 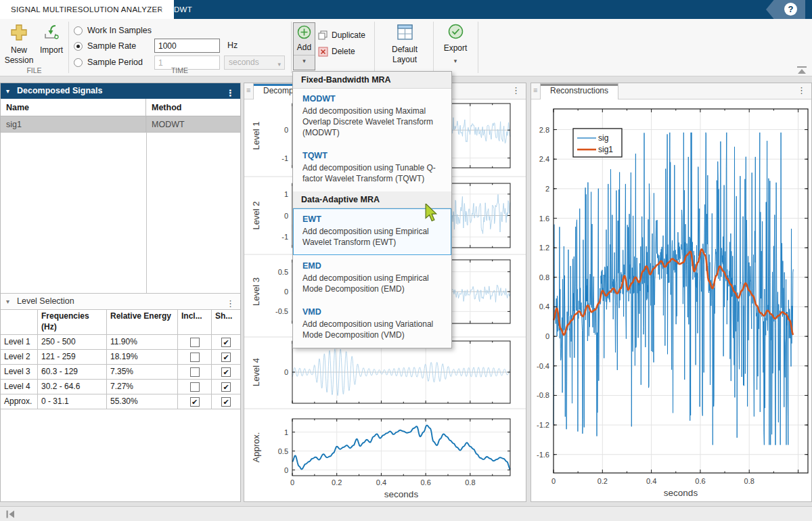 I want to click on column-name: Name, so click(x=73, y=107).